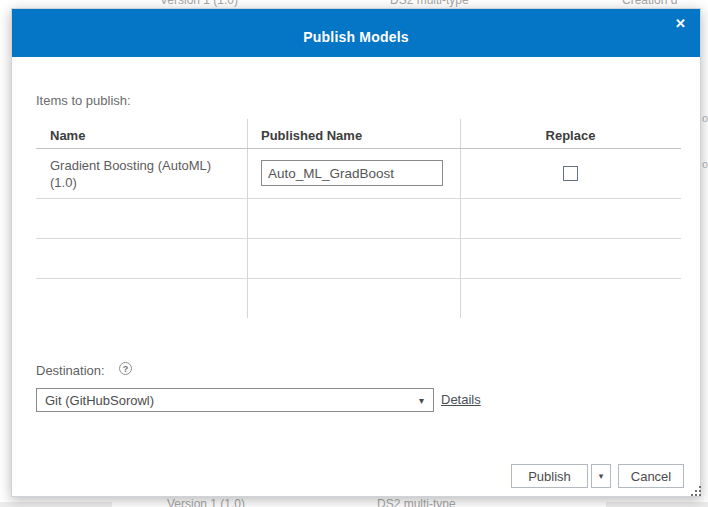 This screenshot has width=708, height=507. Describe the element at coordinates (570, 136) in the screenshot. I see `column-header-replace: Replace` at that location.